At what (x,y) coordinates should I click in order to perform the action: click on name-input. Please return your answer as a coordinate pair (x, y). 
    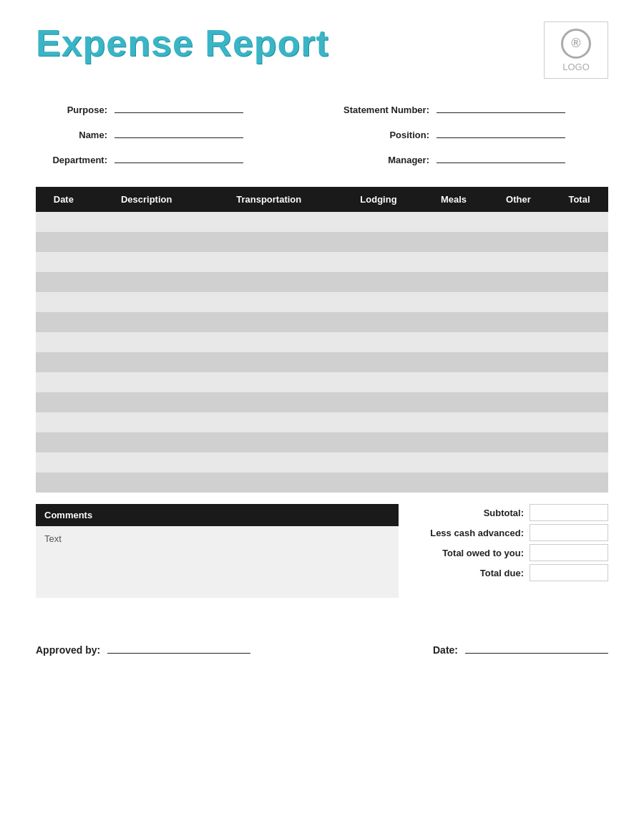
    Looking at the image, I should click on (179, 132).